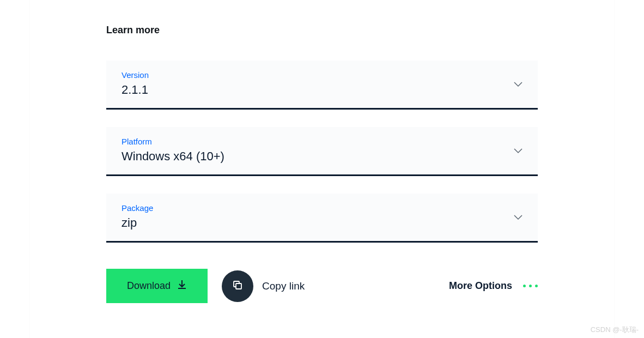 The image size is (644, 338). What do you see at coordinates (238, 286) in the screenshot?
I see `copy-link-button` at bounding box center [238, 286].